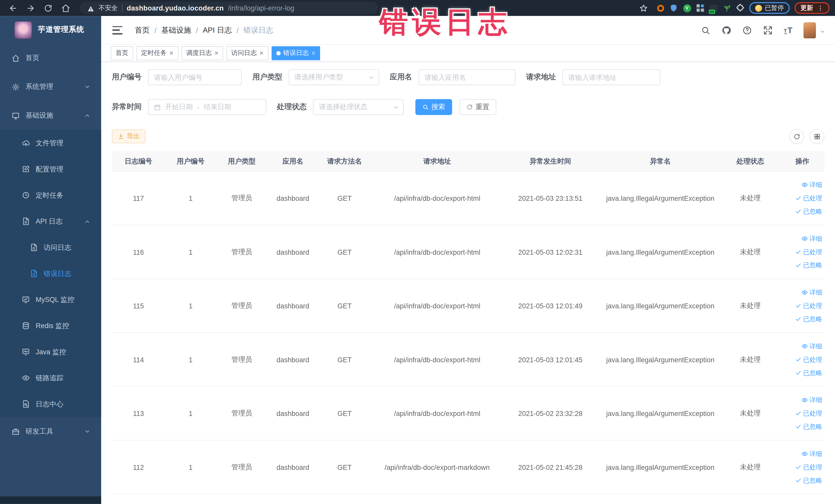 This screenshot has width=835, height=504. What do you see at coordinates (807, 8) in the screenshot?
I see `update-label: 更新` at bounding box center [807, 8].